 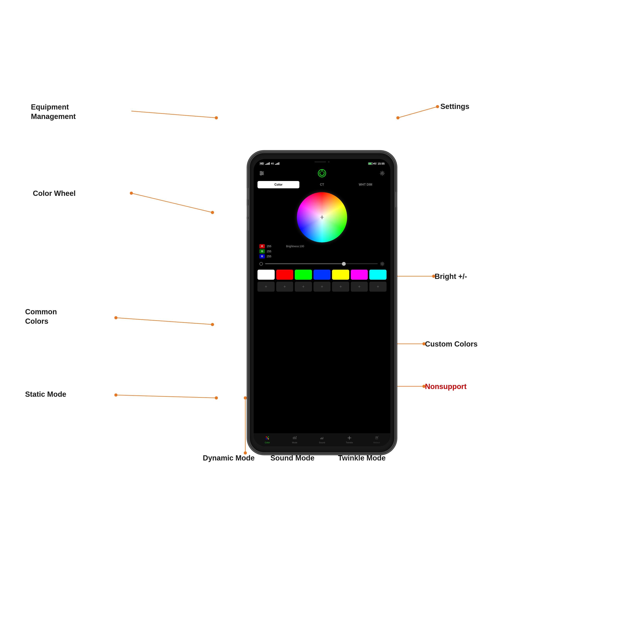 I want to click on brightness-min-icon, so click(x=261, y=264).